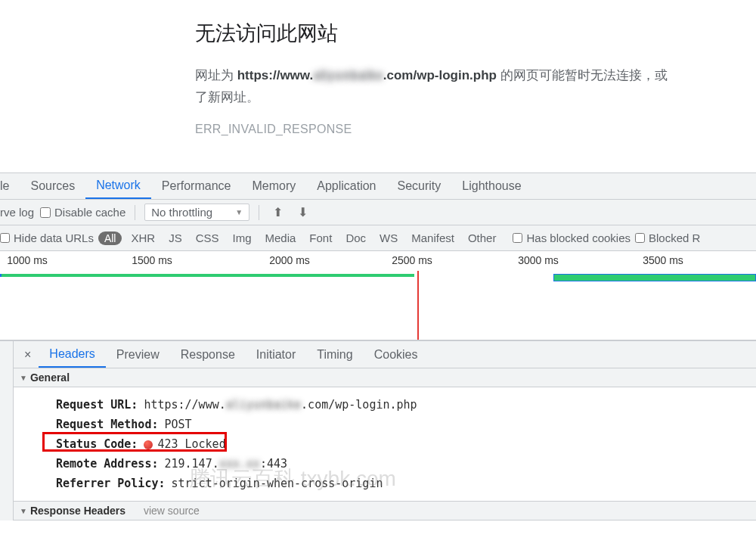 This screenshot has height=550, width=756. What do you see at coordinates (359, 405) in the screenshot?
I see `request-url-b: .com/wp-login.php` at bounding box center [359, 405].